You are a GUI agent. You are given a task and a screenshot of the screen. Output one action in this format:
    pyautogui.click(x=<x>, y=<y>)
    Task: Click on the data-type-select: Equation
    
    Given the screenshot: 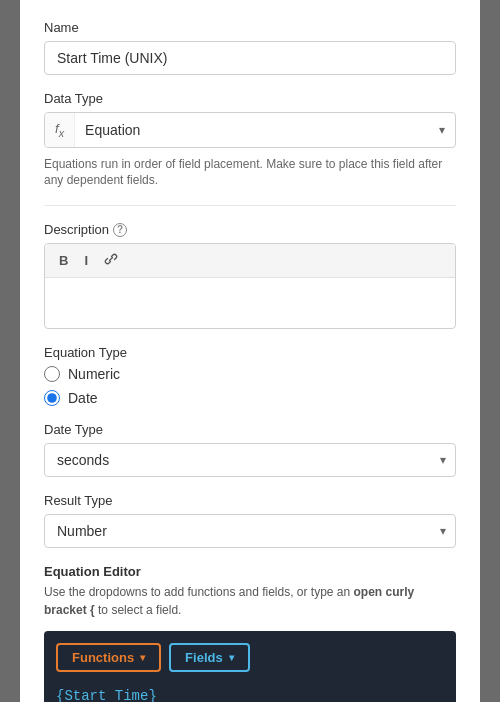 What is the action you would take?
    pyautogui.click(x=265, y=130)
    